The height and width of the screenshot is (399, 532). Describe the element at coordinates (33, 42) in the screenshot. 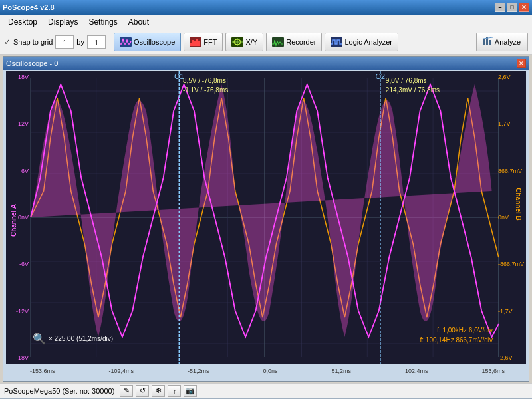

I see `snap-label: Snap to grid` at that location.